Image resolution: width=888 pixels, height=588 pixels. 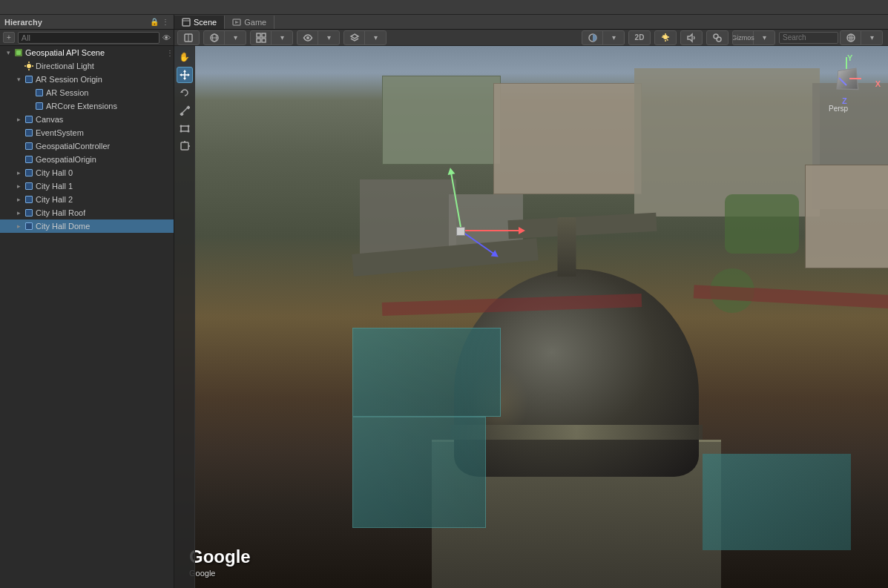 What do you see at coordinates (29, 93) in the screenshot?
I see `no-expand-ar-session` at bounding box center [29, 93].